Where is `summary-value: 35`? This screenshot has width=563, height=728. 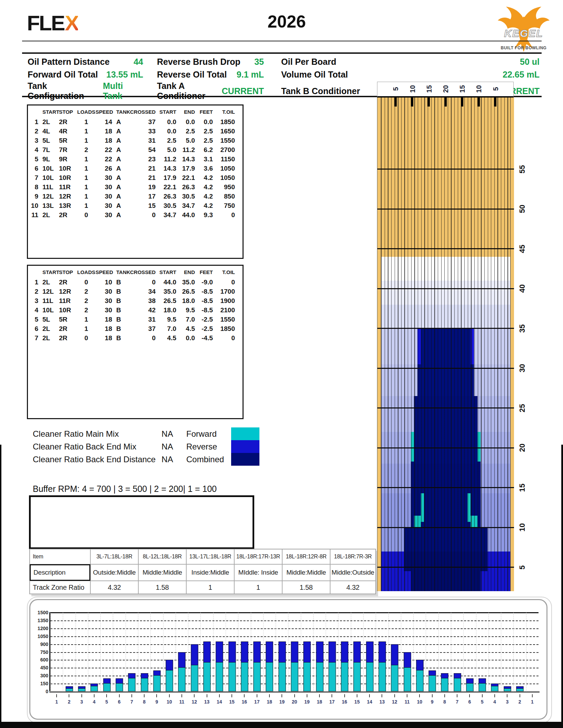 summary-value: 35 is located at coordinates (259, 62).